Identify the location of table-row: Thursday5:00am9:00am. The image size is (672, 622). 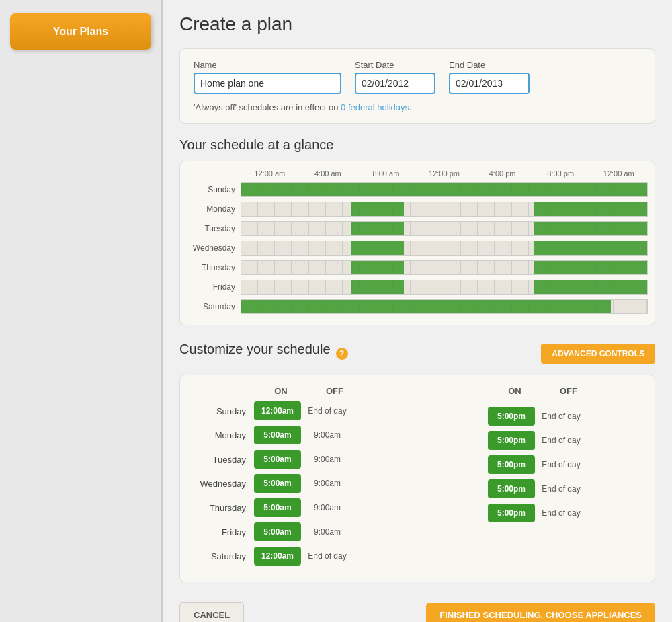
(300, 508).